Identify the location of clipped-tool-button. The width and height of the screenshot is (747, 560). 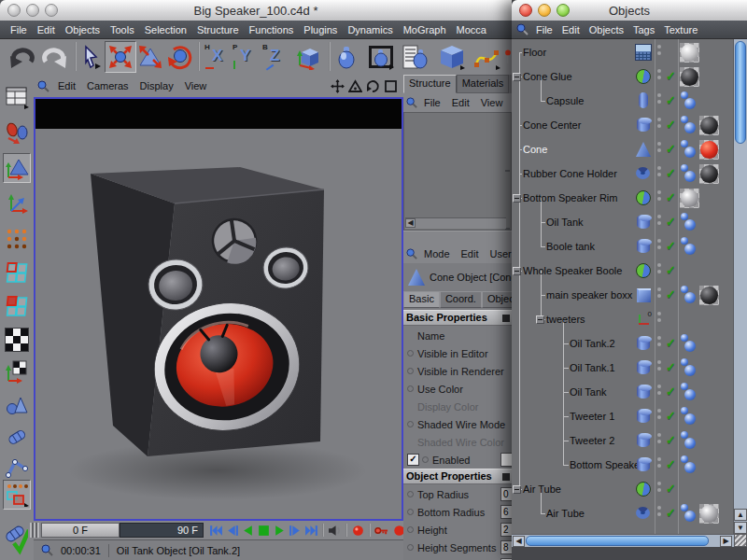
(508, 57).